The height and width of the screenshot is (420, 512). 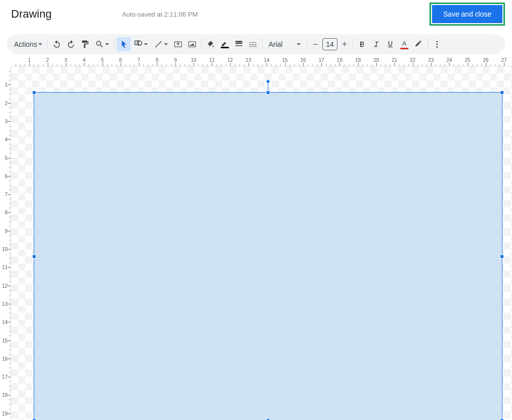 What do you see at coordinates (418, 44) in the screenshot?
I see `highlighter-icon` at bounding box center [418, 44].